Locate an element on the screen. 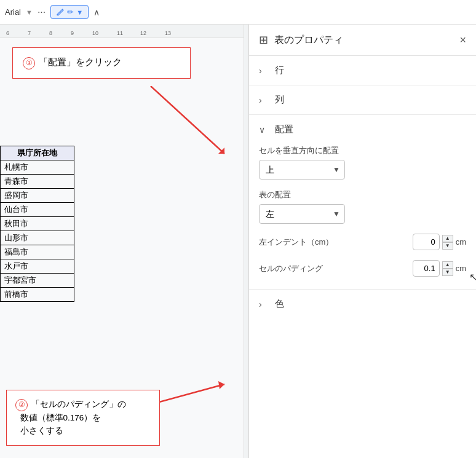 Image resolution: width=476 pixels, height=458 pixels. vertical-align-field: セルを垂直方向に配置 上 中央 下 ▼ is located at coordinates (363, 162).